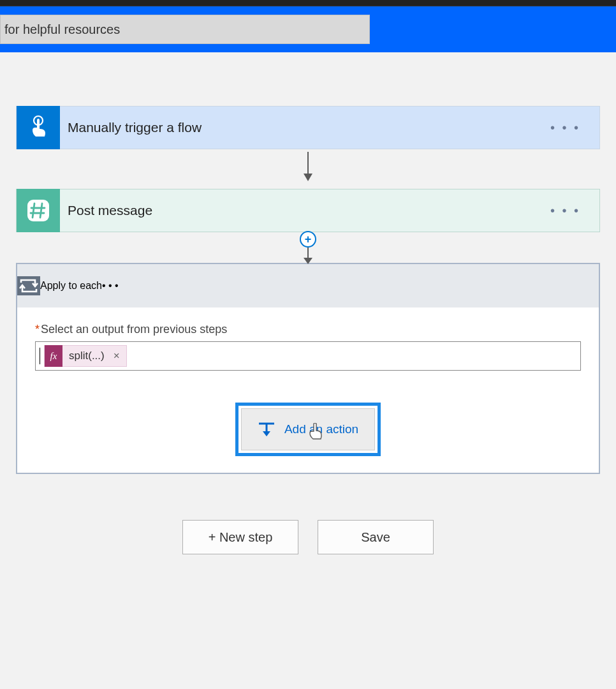  What do you see at coordinates (185, 29) in the screenshot?
I see `search-input: for helpful resources` at bounding box center [185, 29].